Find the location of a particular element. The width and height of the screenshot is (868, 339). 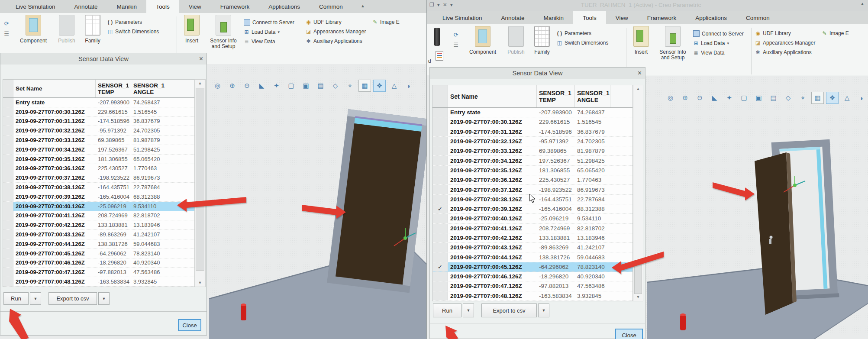

collapse-ribbon-icon: ▲ is located at coordinates (862, 3).